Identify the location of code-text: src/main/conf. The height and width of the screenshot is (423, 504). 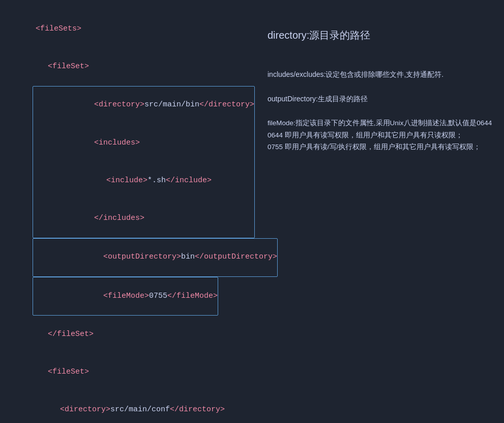
(140, 409).